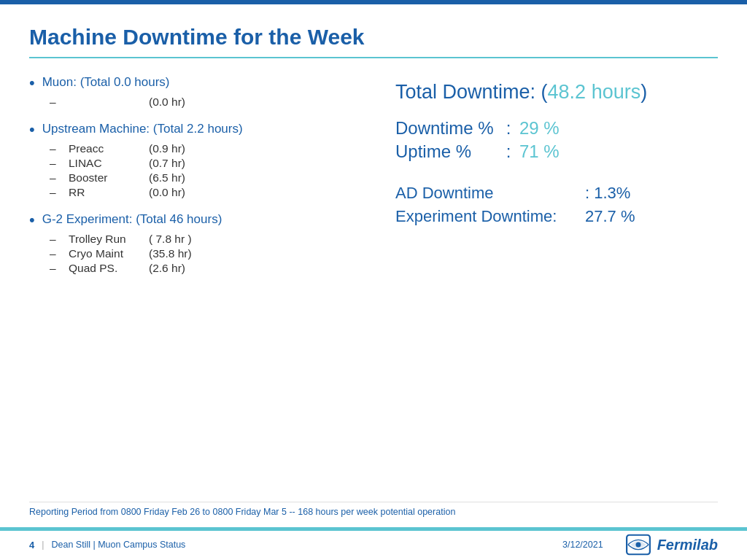 The height and width of the screenshot is (560, 747). Describe the element at coordinates (557, 92) in the screenshot. I see `total-downtime-line: Total Downtime: (48.2 hours)` at that location.